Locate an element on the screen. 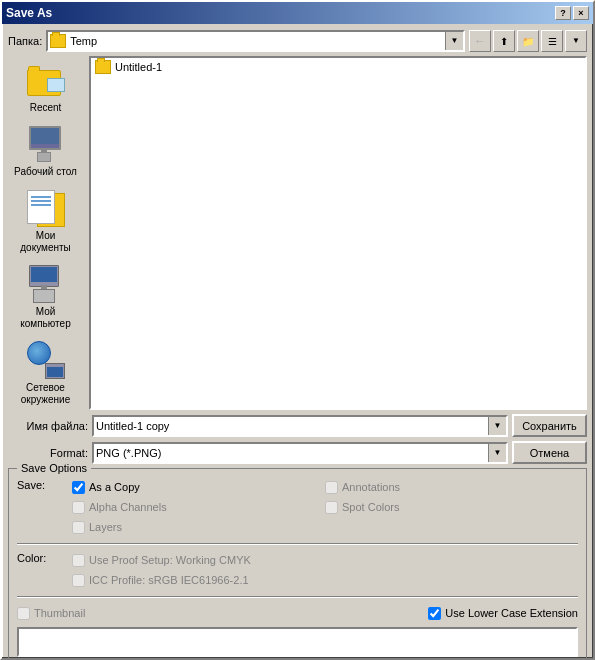 This screenshot has width=595, height=660. back-button: ← is located at coordinates (480, 41).